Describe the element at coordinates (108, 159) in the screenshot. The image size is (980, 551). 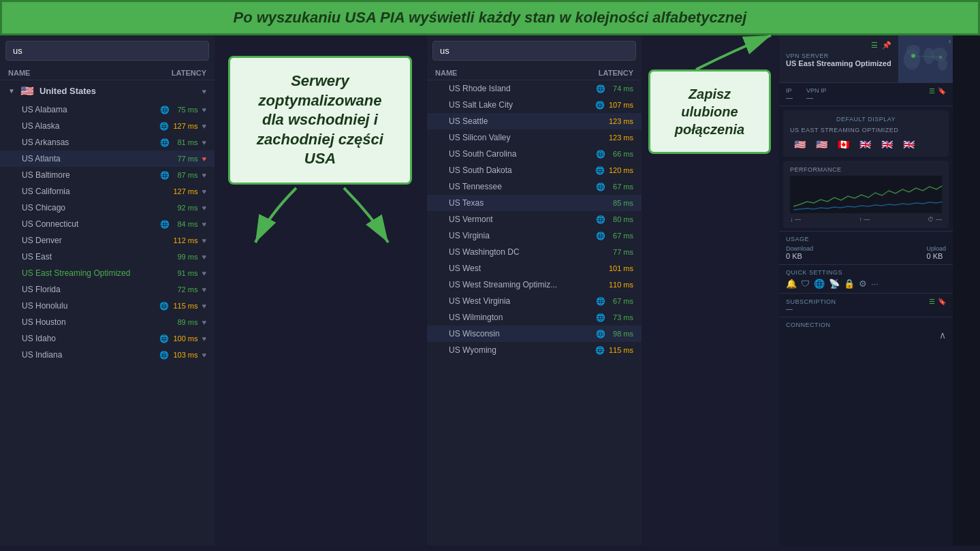
I see `list-item: US Atlanta 77 ms ♥` at that location.